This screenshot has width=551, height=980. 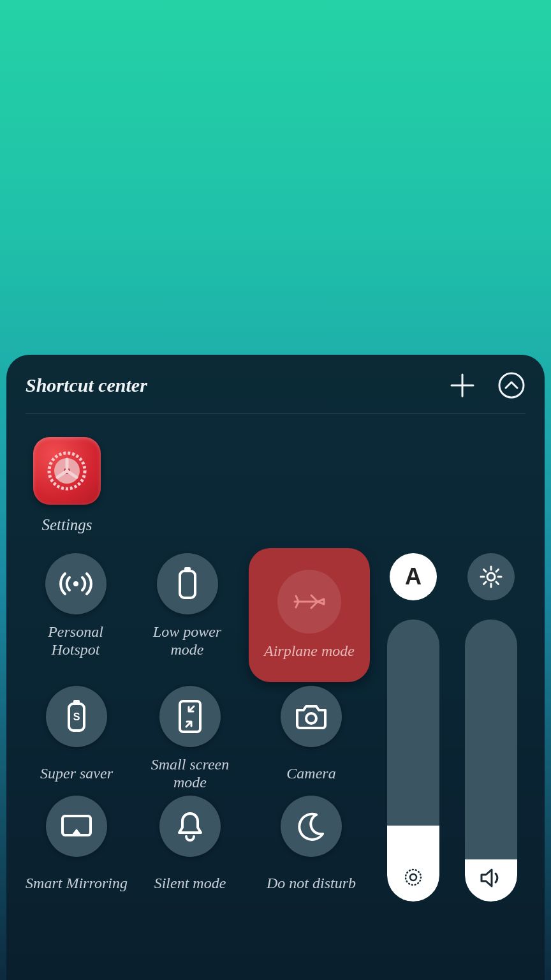 What do you see at coordinates (311, 826) in the screenshot?
I see `moon-icon` at bounding box center [311, 826].